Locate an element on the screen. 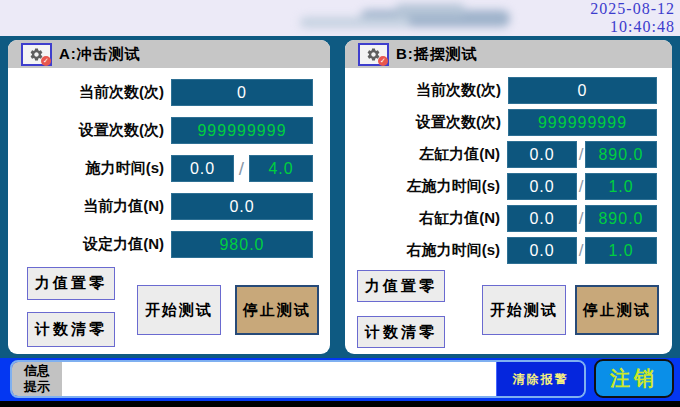  field-label: 左缸力值(N) is located at coordinates (460, 154).